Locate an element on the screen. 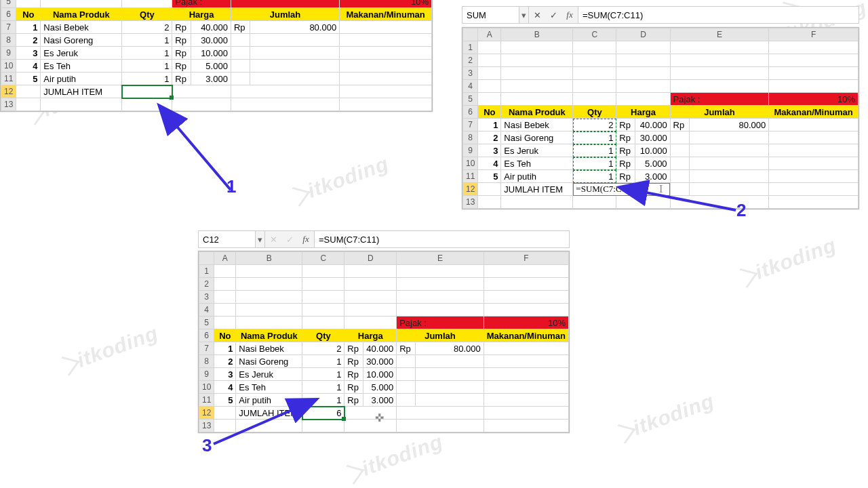 Image resolution: width=868 pixels, height=488 pixels. col-mm: Makanan/Minuman is located at coordinates (386, 15).